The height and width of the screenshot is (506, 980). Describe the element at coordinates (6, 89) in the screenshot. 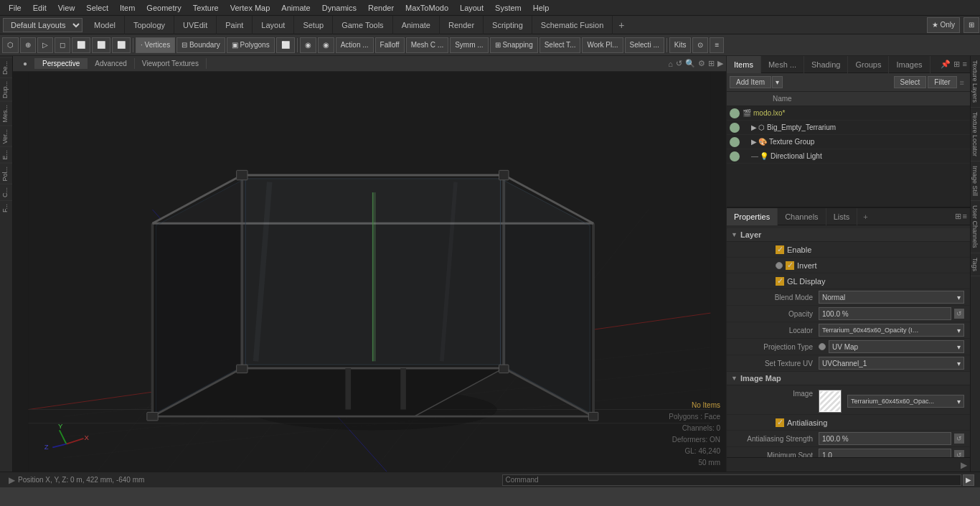

I see `sidebar-tab-dup: Dup...` at that location.